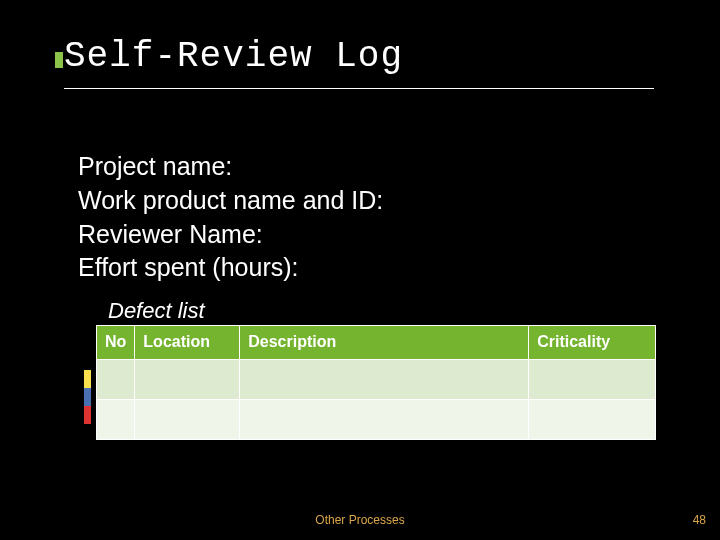  What do you see at coordinates (88, 379) in the screenshot?
I see `segment-yellow` at bounding box center [88, 379].